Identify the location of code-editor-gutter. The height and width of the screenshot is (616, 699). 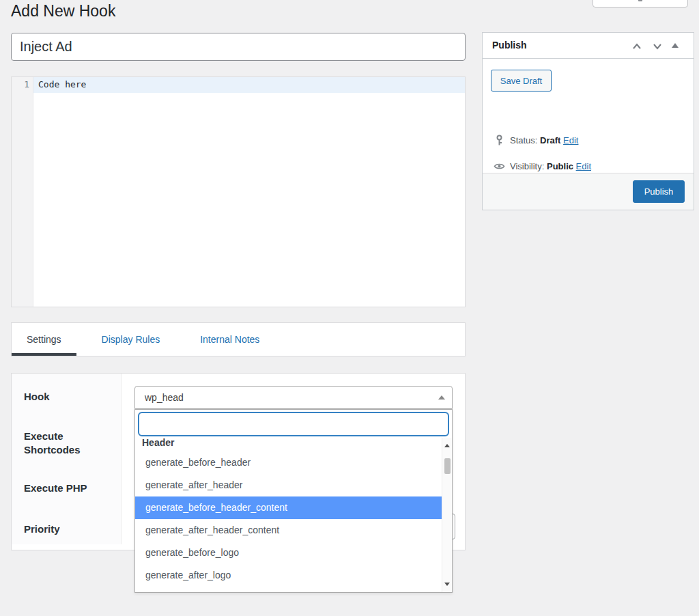
(23, 192).